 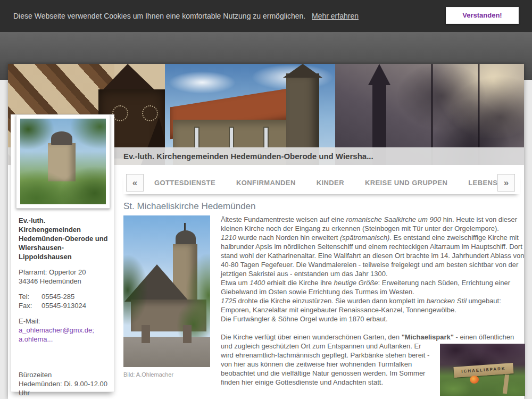 What do you see at coordinates (327, 183) in the screenshot?
I see `nav-tabs: GOTTESDIENSTE KONFIRMANDEN KINDER KREISE…` at bounding box center [327, 183].